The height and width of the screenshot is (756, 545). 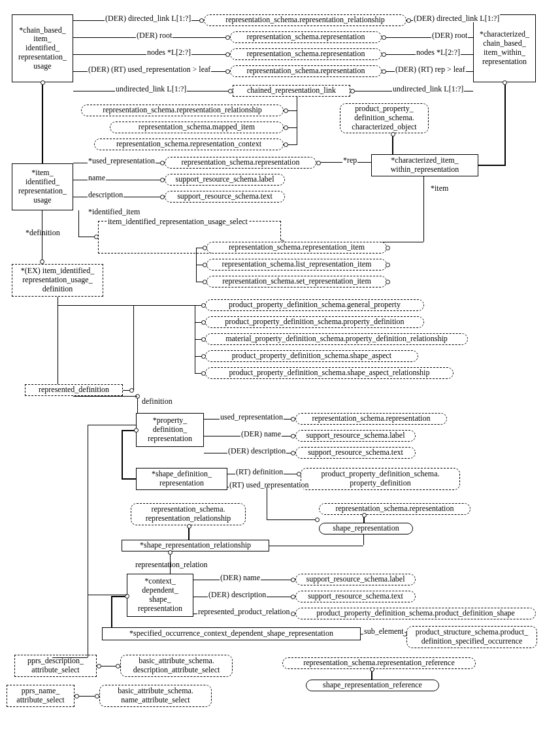 I want to click on pill-srs-label3: support_resource_schema.label, so click(x=355, y=580).